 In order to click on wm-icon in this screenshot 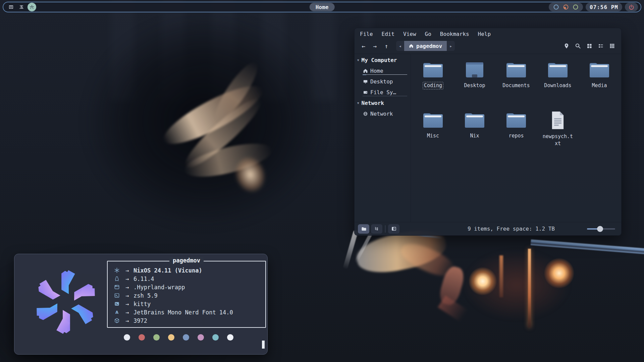, I will do `click(117, 287)`.